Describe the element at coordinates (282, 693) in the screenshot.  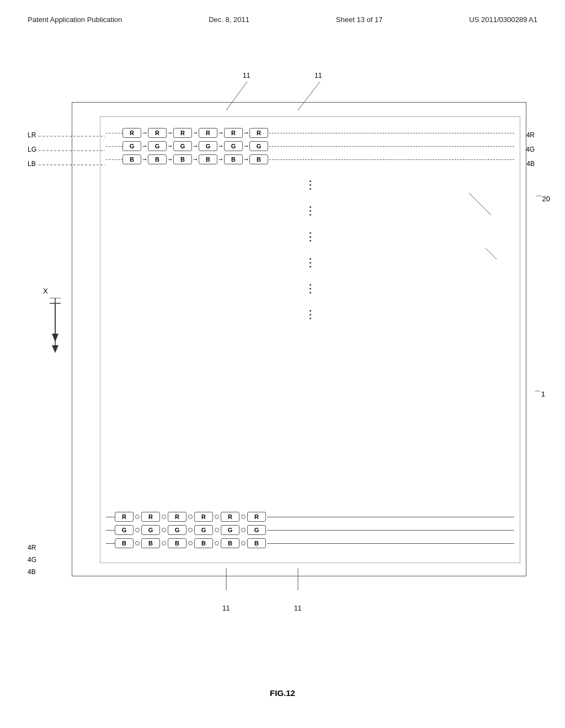
I see `figure-caption: FIG.12` at that location.